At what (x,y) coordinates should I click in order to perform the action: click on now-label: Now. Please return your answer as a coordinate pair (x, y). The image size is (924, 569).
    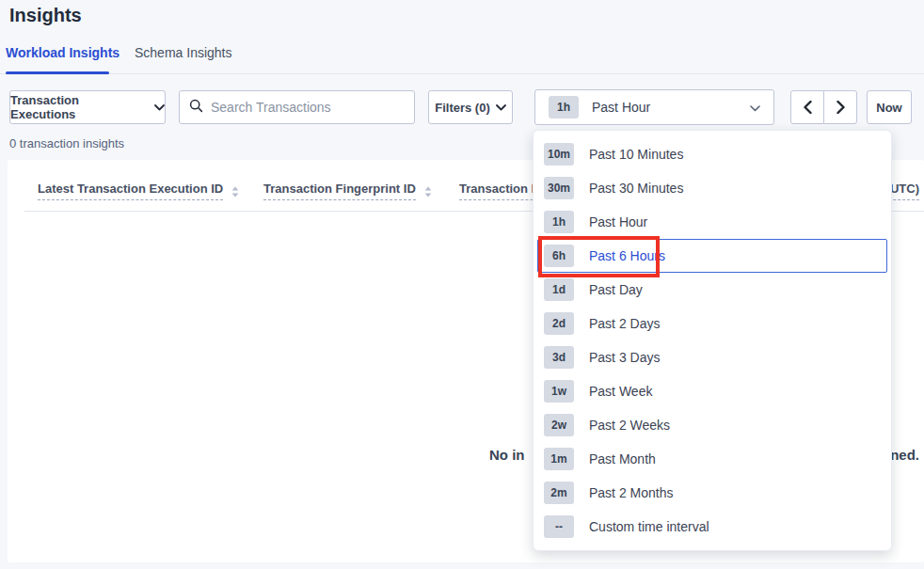
    Looking at the image, I should click on (888, 107).